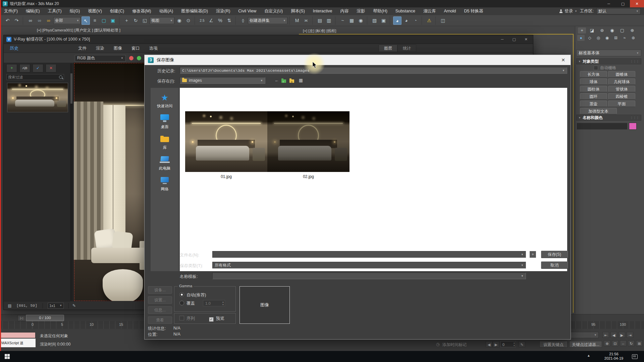 This screenshot has height=362, width=644. I want to click on vfb-history-scrollbar, so click(71, 182).